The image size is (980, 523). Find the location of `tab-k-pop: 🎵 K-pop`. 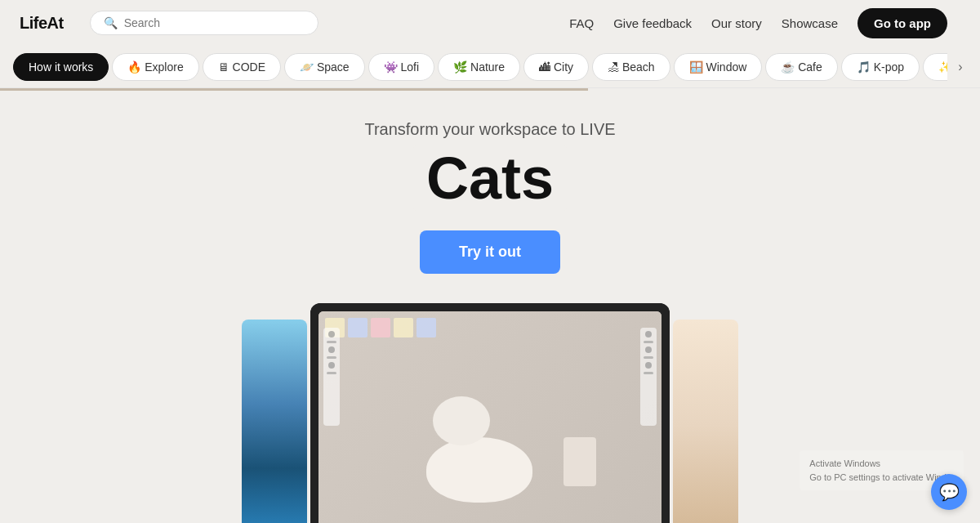

tab-k-pop: 🎵 K-pop is located at coordinates (880, 67).